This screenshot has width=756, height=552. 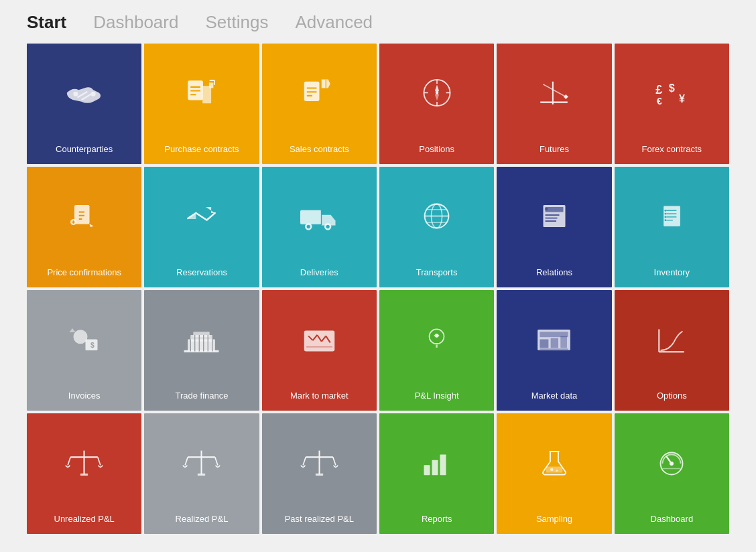 What do you see at coordinates (319, 227) in the screenshot?
I see `tile-deliveries: Deliveries` at bounding box center [319, 227].